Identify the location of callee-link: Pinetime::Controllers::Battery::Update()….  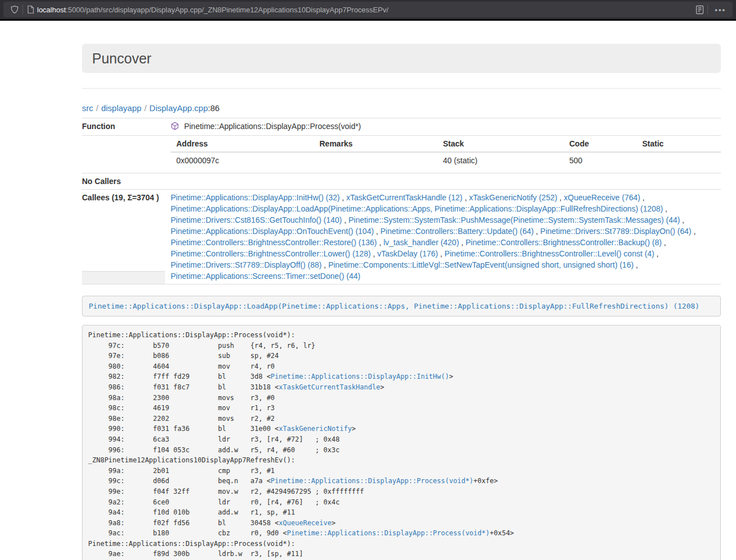
(457, 231).